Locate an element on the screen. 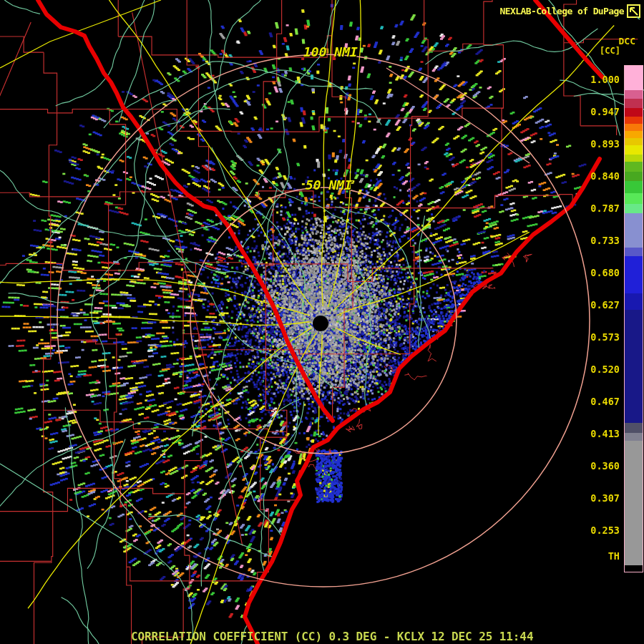 This screenshot has height=644, width=644. colorbar-tick-label: 0.307 is located at coordinates (585, 498).